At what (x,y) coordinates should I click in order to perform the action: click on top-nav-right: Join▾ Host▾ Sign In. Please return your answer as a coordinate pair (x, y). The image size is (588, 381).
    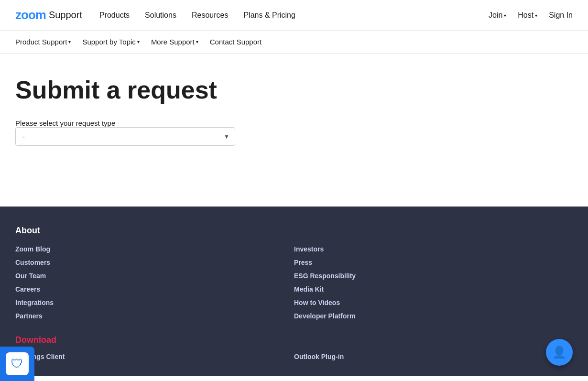
    Looking at the image, I should click on (531, 15).